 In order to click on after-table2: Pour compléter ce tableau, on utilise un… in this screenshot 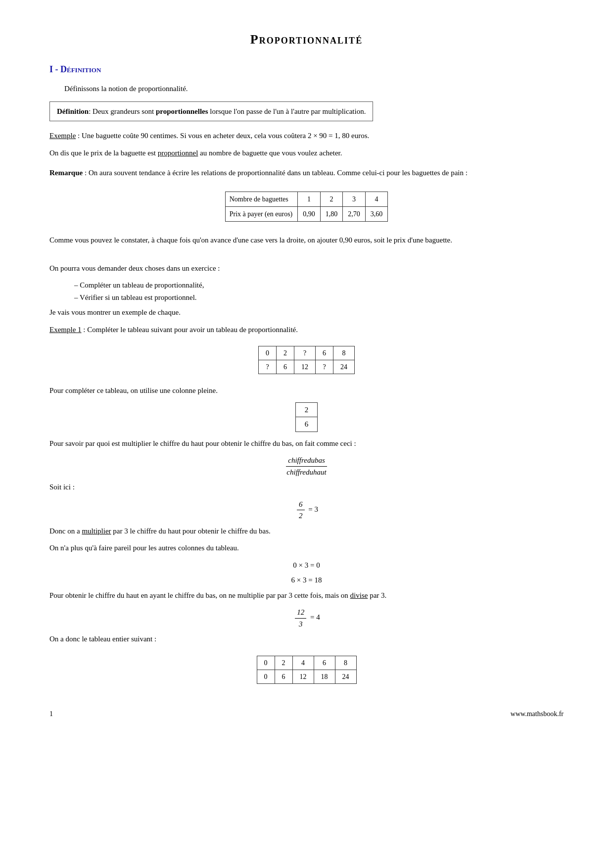, I will do `click(307, 391)`.